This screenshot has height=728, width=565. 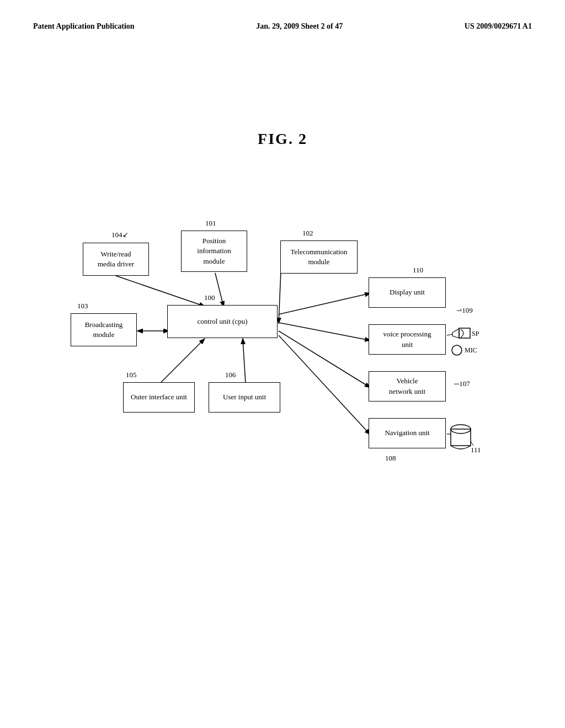 What do you see at coordinates (476, 450) in the screenshot?
I see `label-111: 111` at bounding box center [476, 450].